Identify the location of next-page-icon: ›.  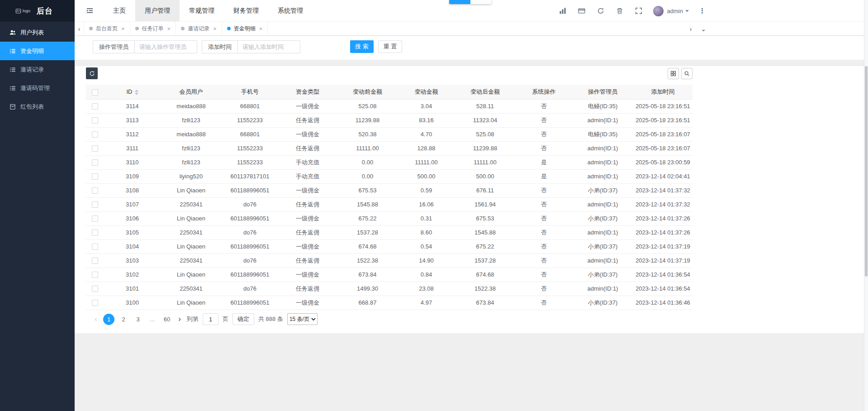
(180, 319).